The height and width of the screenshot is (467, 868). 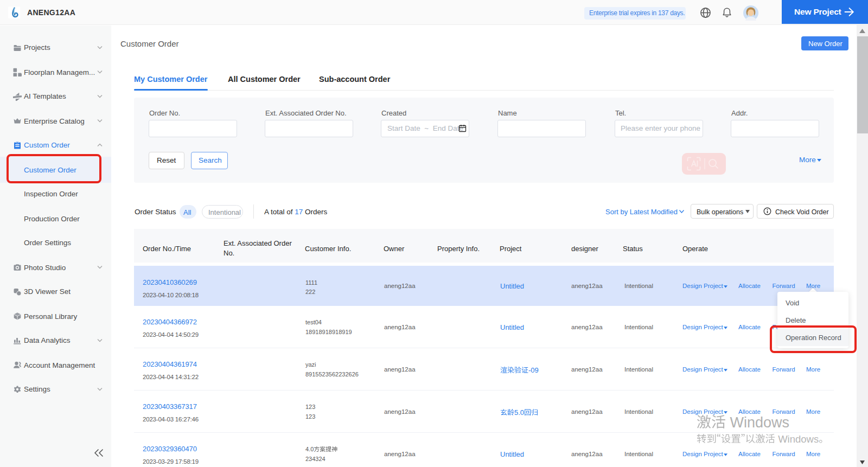 What do you see at coordinates (519, 412) in the screenshot?
I see `svg-text: 5.0` at bounding box center [519, 412].